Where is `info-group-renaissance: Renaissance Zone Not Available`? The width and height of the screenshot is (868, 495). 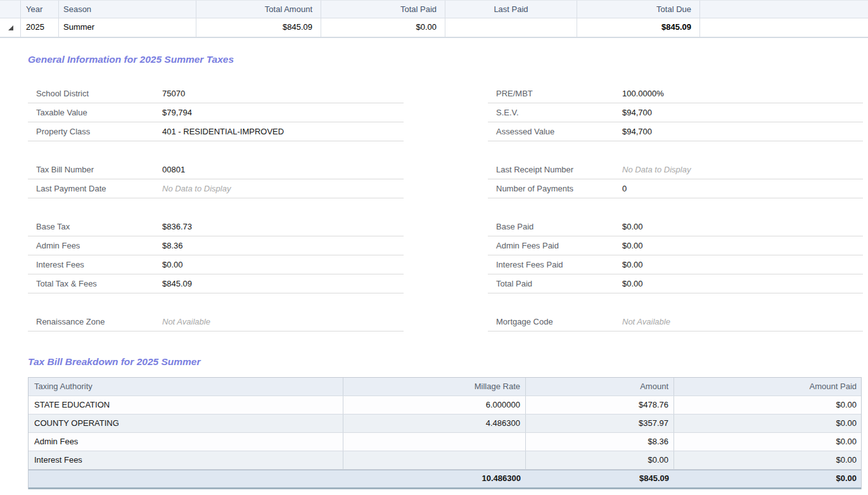 info-group-renaissance: Renaissance Zone Not Available is located at coordinates (215, 322).